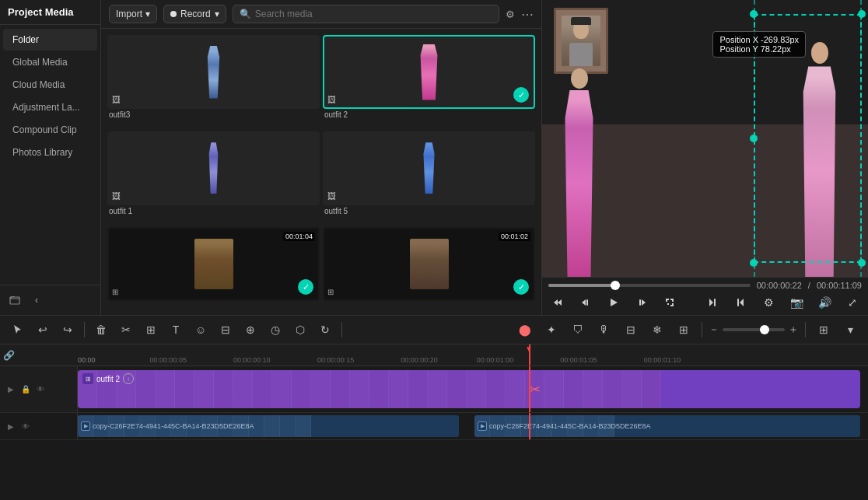 Image resolution: width=868 pixels, height=500 pixels. I want to click on sidebar-nav: Folder Global Media Cloud Media Adjustme…, so click(50, 155).